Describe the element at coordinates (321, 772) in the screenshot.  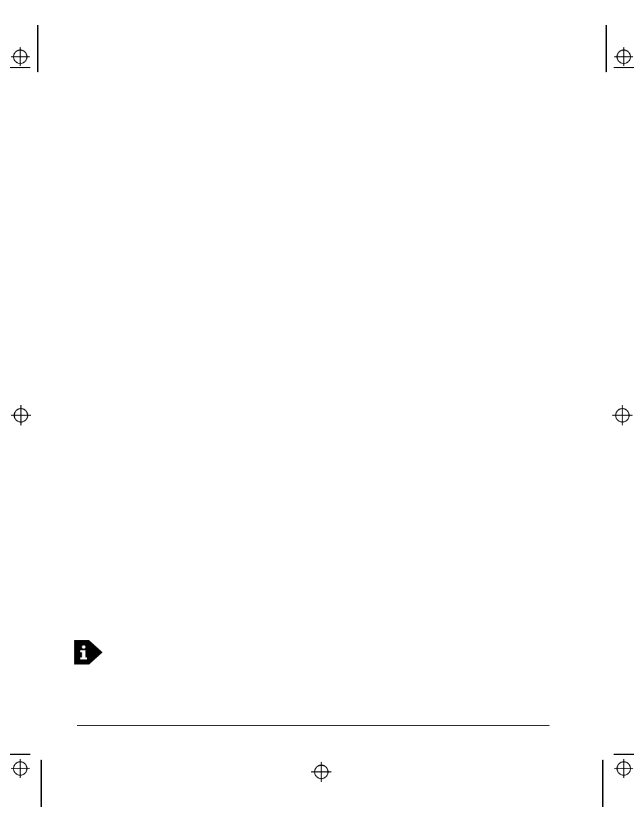
I see `registration-mark-bottom-center` at that location.